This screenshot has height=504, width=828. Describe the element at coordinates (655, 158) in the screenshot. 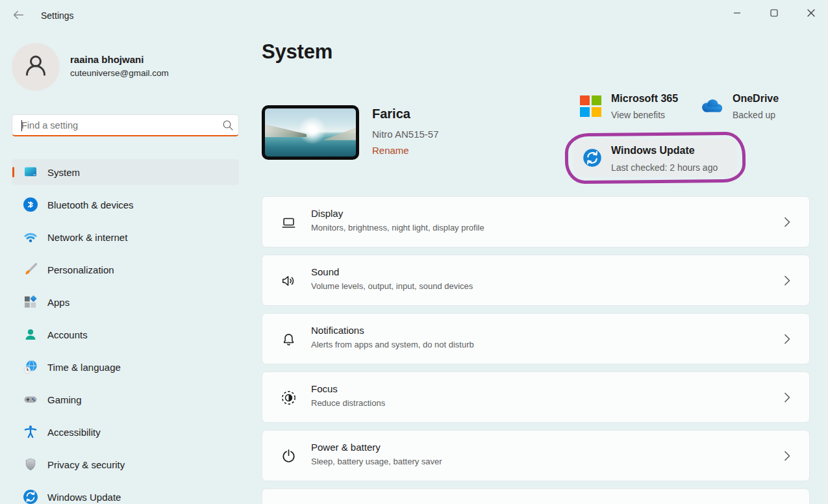

I see `windows-update-tile: Windows Update Last checked: 2 hours ago` at that location.